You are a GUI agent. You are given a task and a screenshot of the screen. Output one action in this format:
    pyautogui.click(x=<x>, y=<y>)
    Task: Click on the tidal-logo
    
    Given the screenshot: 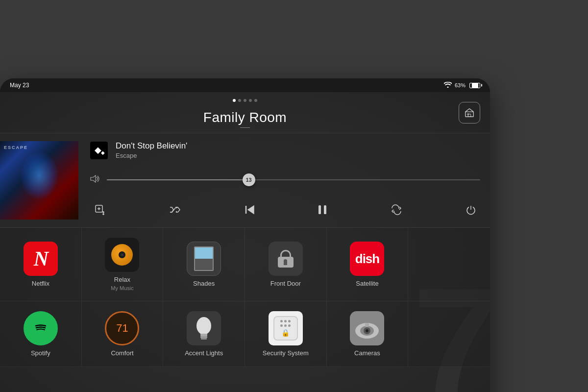 What is the action you would take?
    pyautogui.click(x=99, y=150)
    